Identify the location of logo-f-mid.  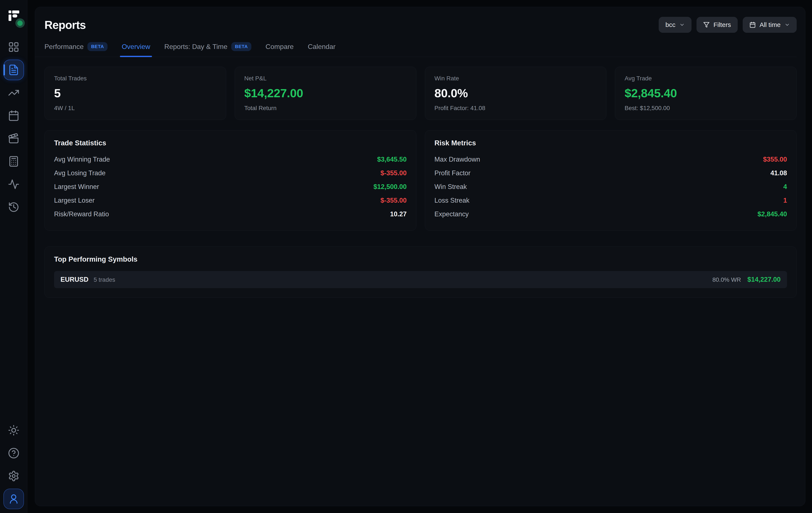
(15, 16).